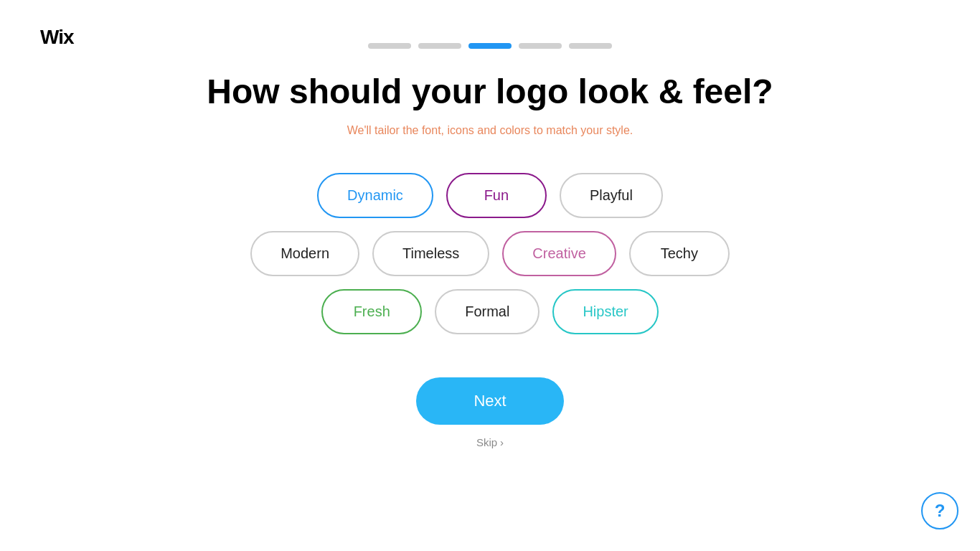 This screenshot has width=980, height=551. Describe the element at coordinates (57, 37) in the screenshot. I see `wix-logo: Wix` at that location.